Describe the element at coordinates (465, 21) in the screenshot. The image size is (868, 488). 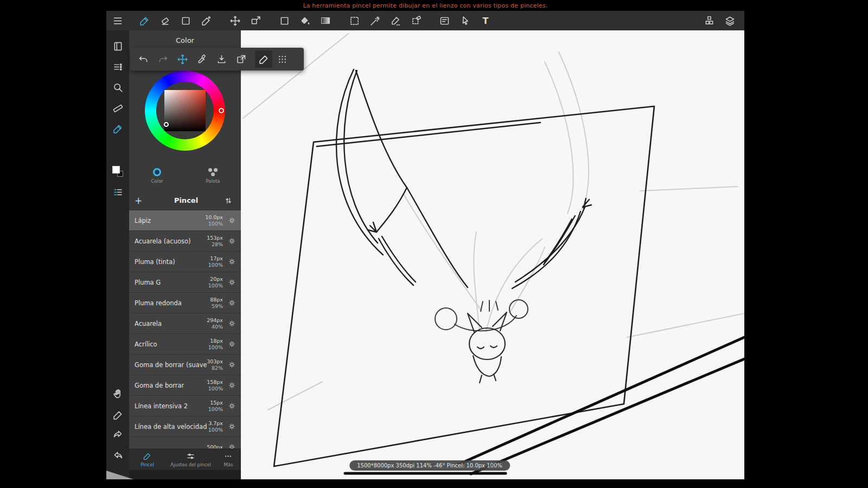
I see `cursor-tool-button` at that location.